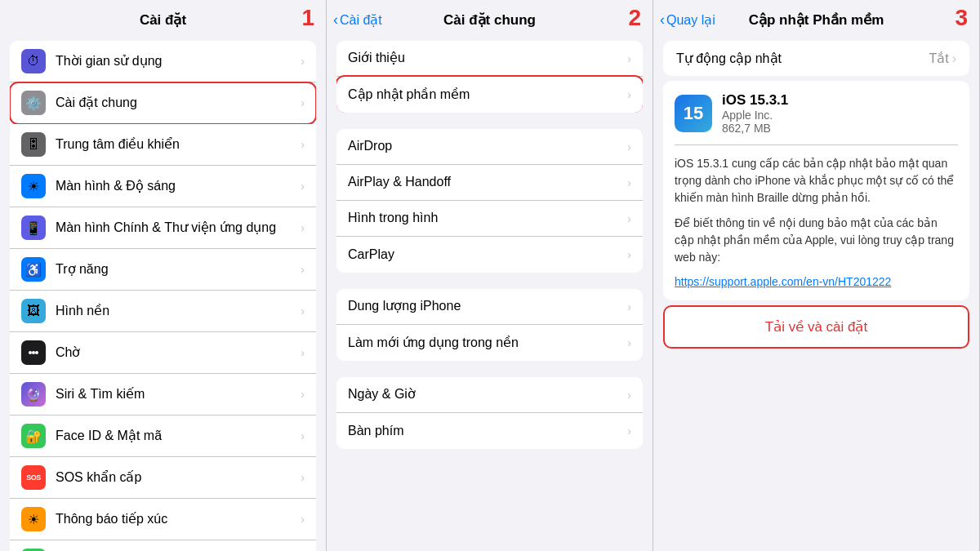 This screenshot has height=551, width=980. What do you see at coordinates (302, 61) in the screenshot?
I see `chevron-screen-time: ›` at bounding box center [302, 61].